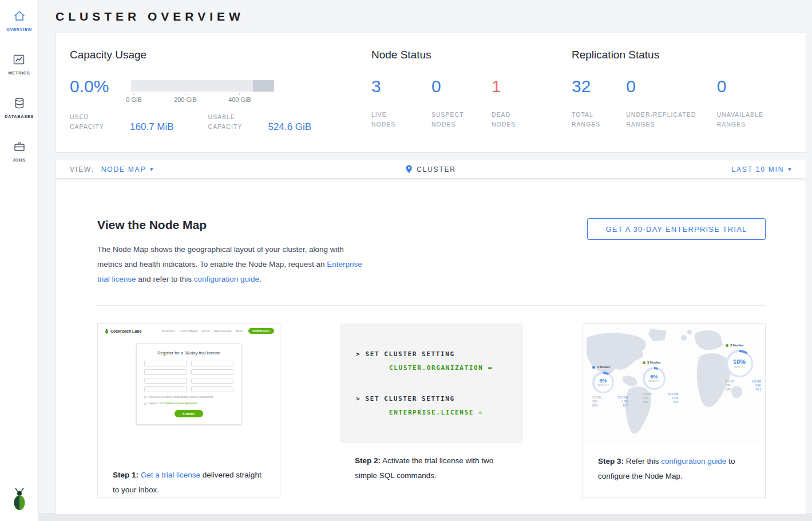 This screenshot has width=812, height=521. I want to click on usable-capacity-label: USABLE CAPACITY, so click(230, 122).